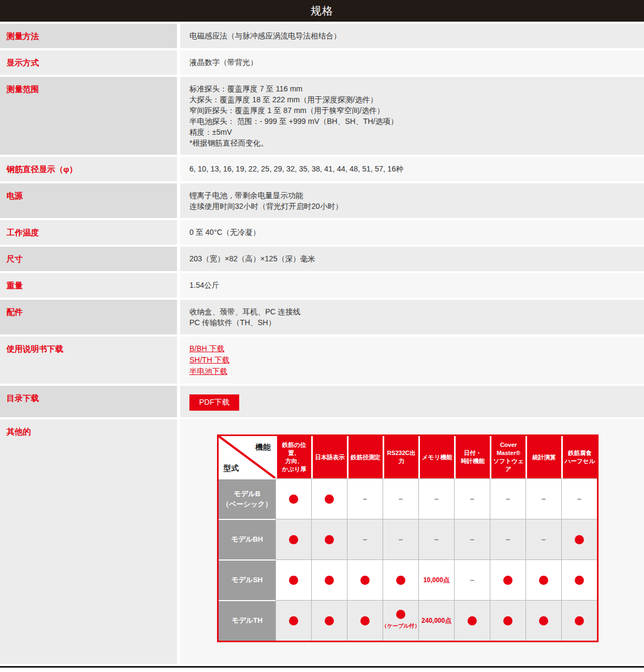  Describe the element at coordinates (411, 132) in the screenshot. I see `spec-value-line: 精度：±5mV` at that location.